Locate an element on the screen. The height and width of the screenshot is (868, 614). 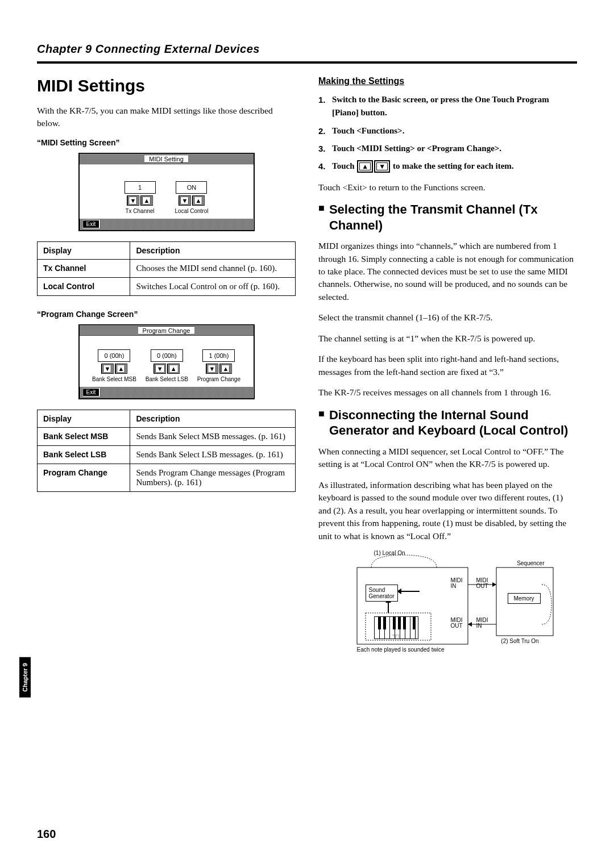
table-row: Tx Channel Chooses the MIDI send channel… is located at coordinates (167, 268).